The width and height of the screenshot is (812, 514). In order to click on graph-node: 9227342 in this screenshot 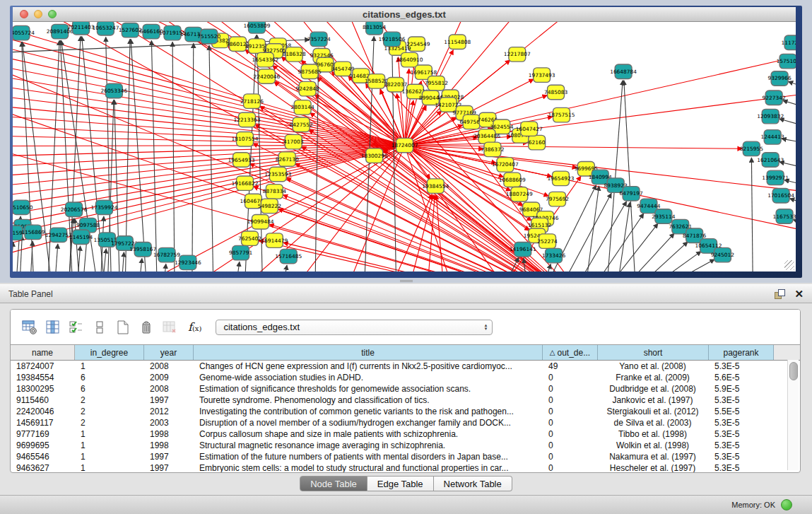, I will do `click(775, 98)`.